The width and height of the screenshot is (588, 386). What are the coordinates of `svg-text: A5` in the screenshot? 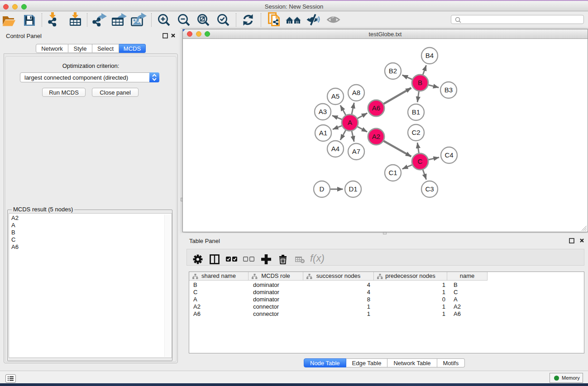 It's located at (335, 96).